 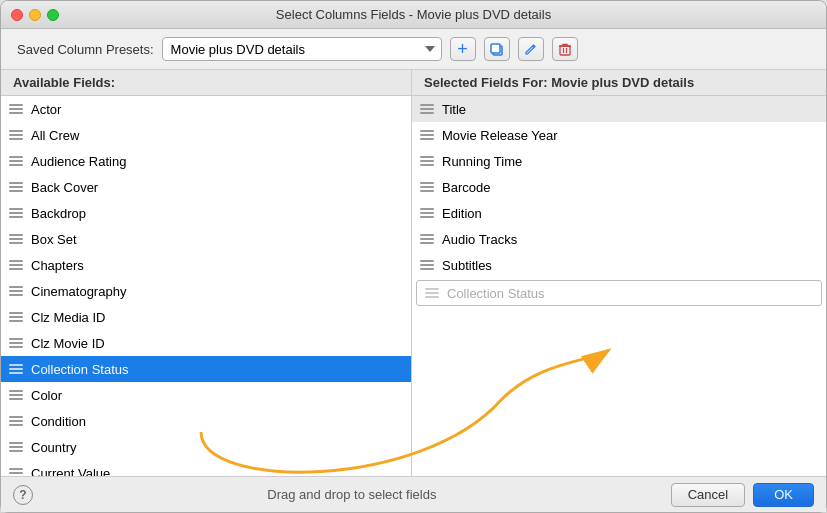 What do you see at coordinates (54, 240) in the screenshot?
I see `item-label: Box Set` at bounding box center [54, 240].